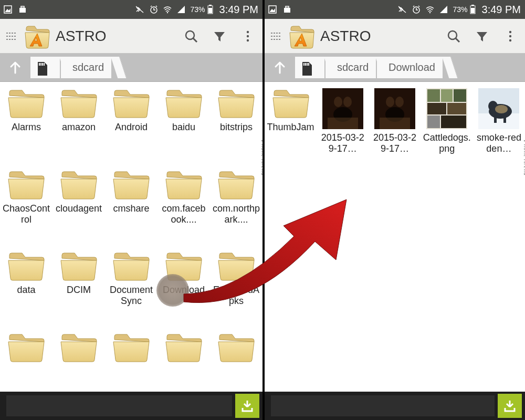 Image resolution: width=525 pixels, height=420 pixels. I want to click on alarm-icon, so click(154, 9).